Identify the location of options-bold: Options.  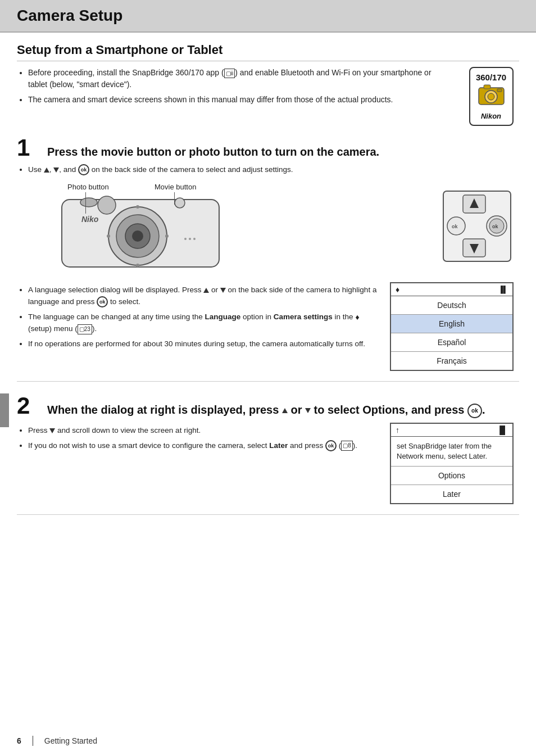
(384, 410).